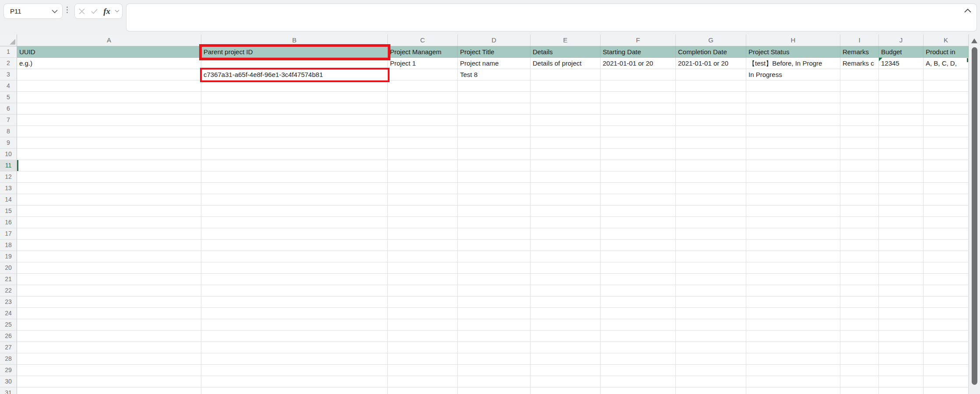 This screenshot has height=394, width=980. Describe the element at coordinates (566, 75) in the screenshot. I see `cell-E3` at that location.